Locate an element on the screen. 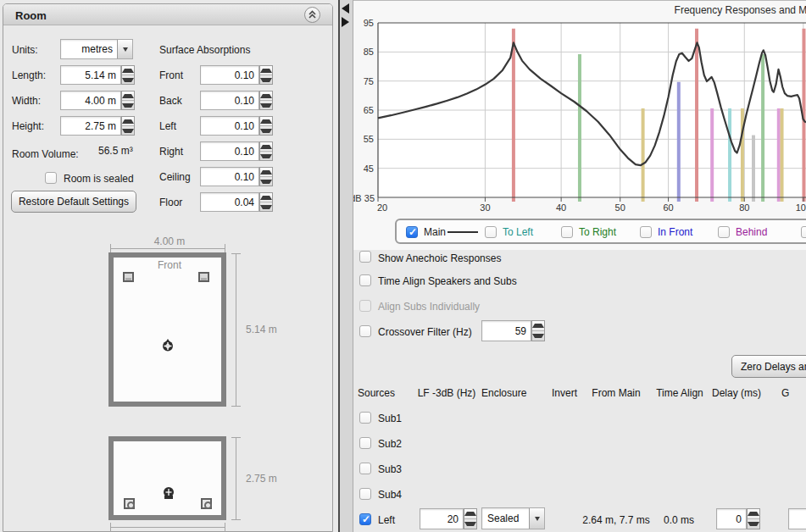 The height and width of the screenshot is (532, 806). absorption-left-stepper is located at coordinates (266, 125).